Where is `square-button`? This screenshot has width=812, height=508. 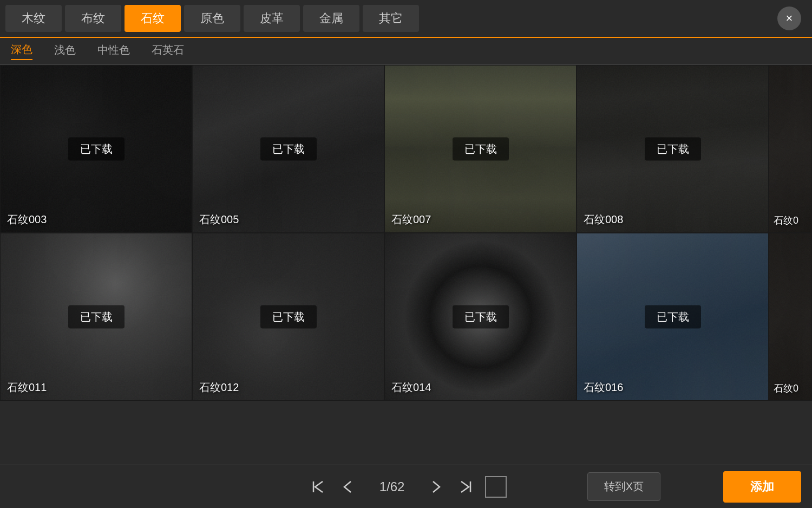 square-button is located at coordinates (496, 487).